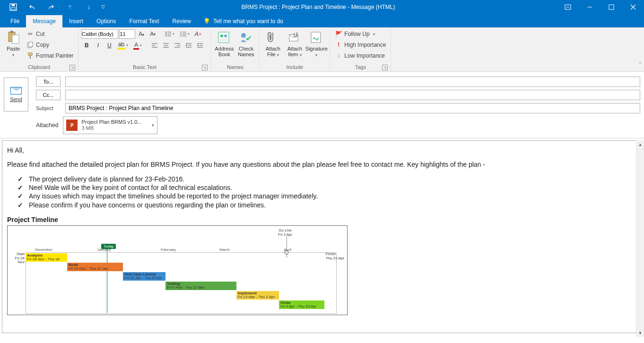 Image resolution: width=644 pixels, height=343 pixels. Describe the element at coordinates (50, 34) in the screenshot. I see `cut-button: ✂Cut` at that location.